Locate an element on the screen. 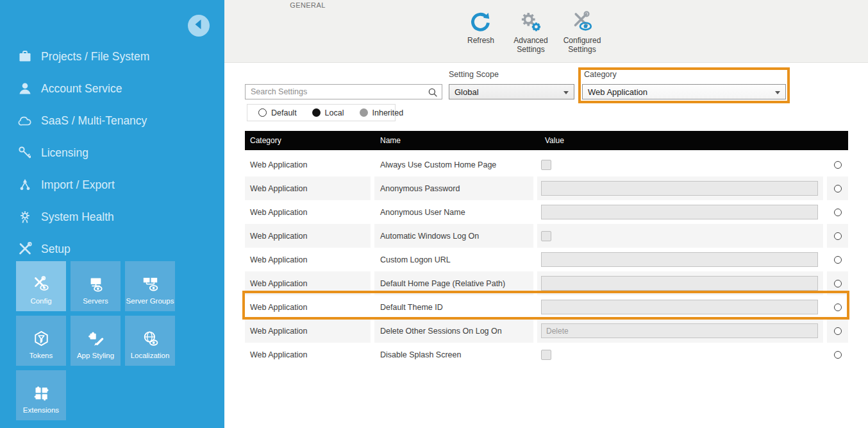  name-cell: Default Home Page (Relative Path) is located at coordinates (454, 284).